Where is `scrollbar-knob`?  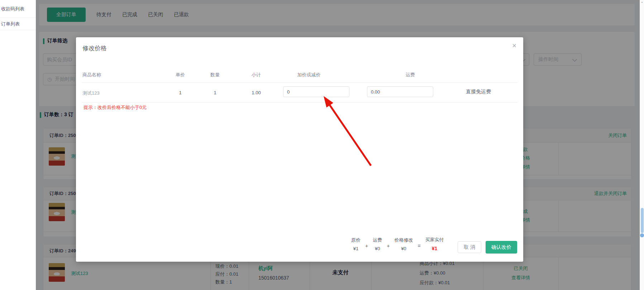 scrollbar-knob is located at coordinates (642, 235).